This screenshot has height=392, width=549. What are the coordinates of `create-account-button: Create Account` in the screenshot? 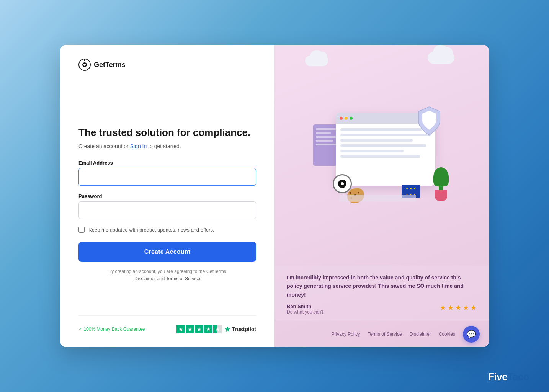 It's located at (167, 252).